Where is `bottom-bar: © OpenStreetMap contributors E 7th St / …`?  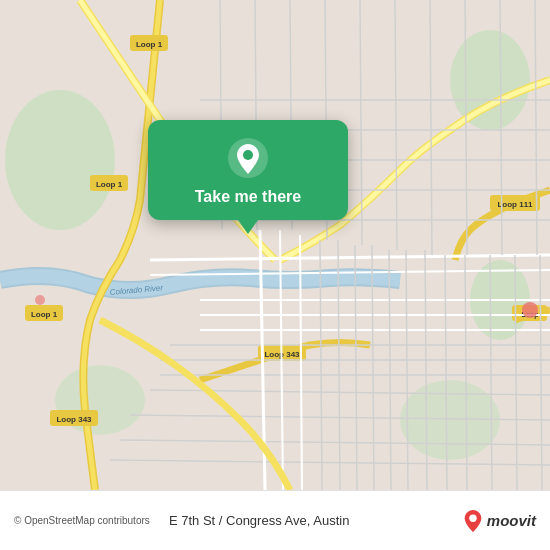
bottom-bar: © OpenStreetMap contributors E 7th St / … is located at coordinates (275, 520).